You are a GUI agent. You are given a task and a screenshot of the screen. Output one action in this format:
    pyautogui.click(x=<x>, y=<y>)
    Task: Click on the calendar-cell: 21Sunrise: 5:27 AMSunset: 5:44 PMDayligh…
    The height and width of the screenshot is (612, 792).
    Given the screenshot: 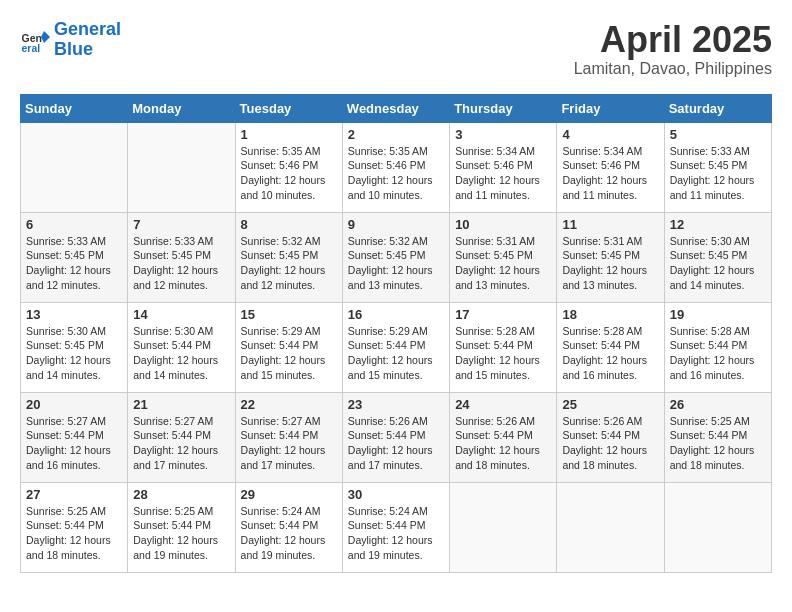 What is the action you would take?
    pyautogui.click(x=182, y=437)
    